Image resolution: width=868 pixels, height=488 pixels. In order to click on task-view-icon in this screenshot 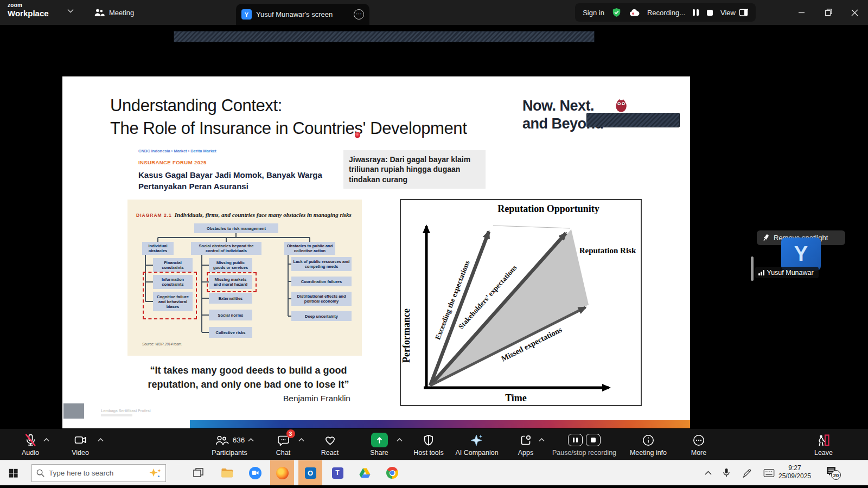, I will do `click(199, 473)`.